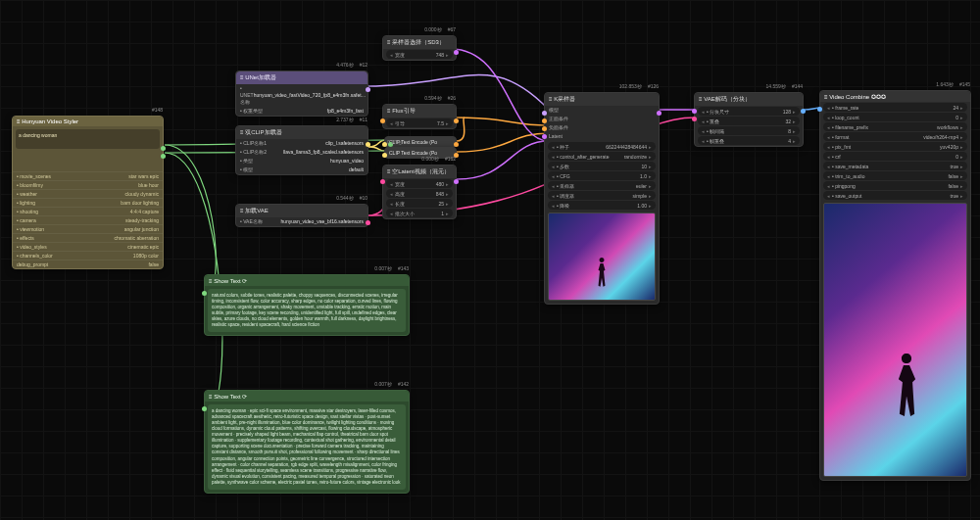  Describe the element at coordinates (382, 121) in the screenshot. I see `input-port-cond` at that location.